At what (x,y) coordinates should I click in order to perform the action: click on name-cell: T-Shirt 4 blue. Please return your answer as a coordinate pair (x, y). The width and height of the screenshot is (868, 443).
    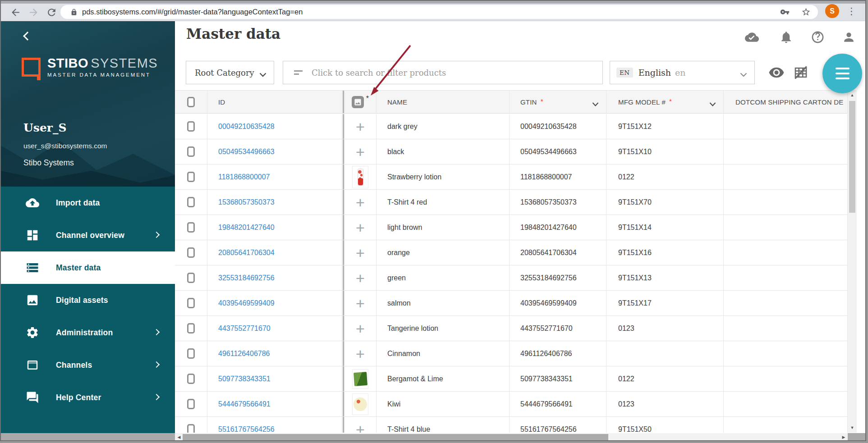
    Looking at the image, I should click on (443, 425).